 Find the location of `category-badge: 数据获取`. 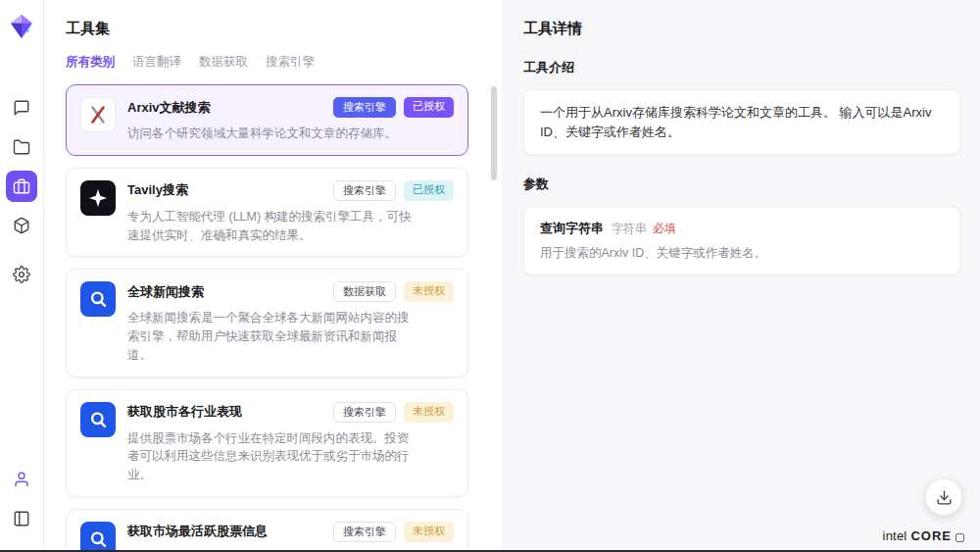

category-badge: 数据获取 is located at coordinates (365, 292).